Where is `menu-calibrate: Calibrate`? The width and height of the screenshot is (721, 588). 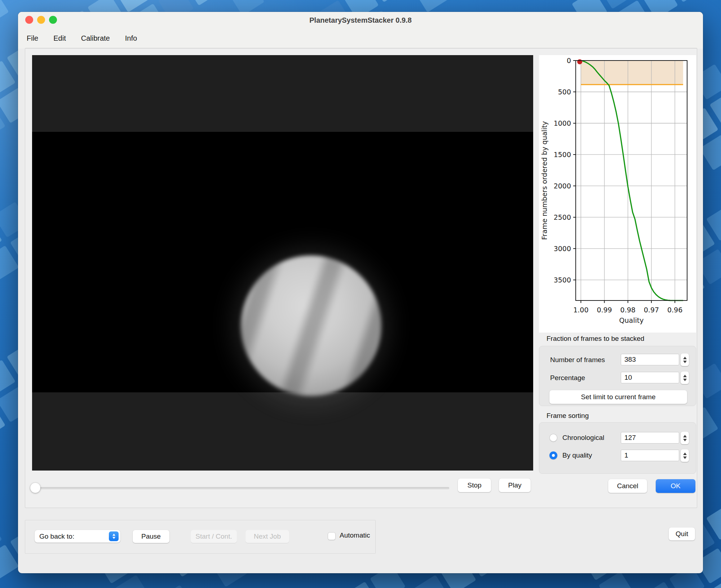
menu-calibrate: Calibrate is located at coordinates (96, 38).